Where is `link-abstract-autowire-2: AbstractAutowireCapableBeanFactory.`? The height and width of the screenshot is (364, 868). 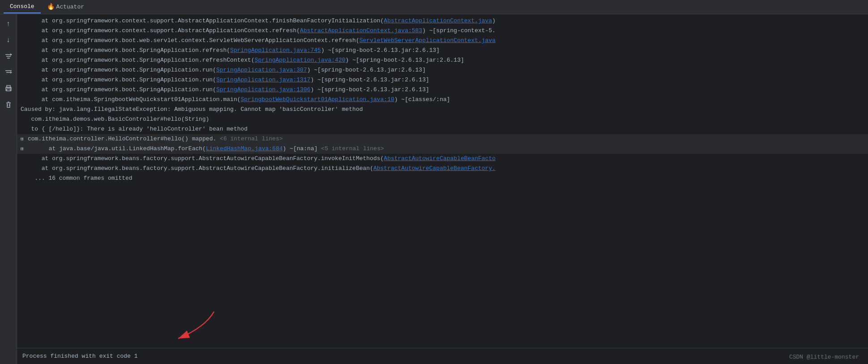 link-abstract-autowire-2: AbstractAutowireCapableBeanFactory. is located at coordinates (434, 168).